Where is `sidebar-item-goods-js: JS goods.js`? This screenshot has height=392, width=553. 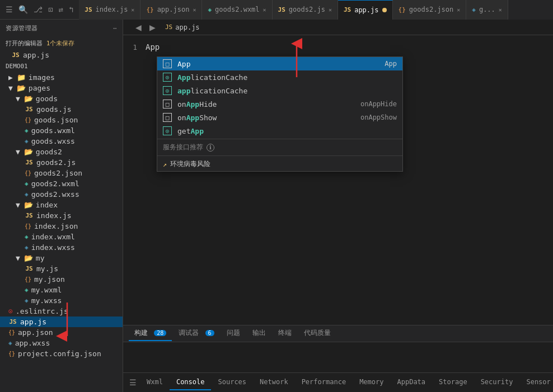
sidebar-item-goods-js: JS goods.js is located at coordinates (62, 110).